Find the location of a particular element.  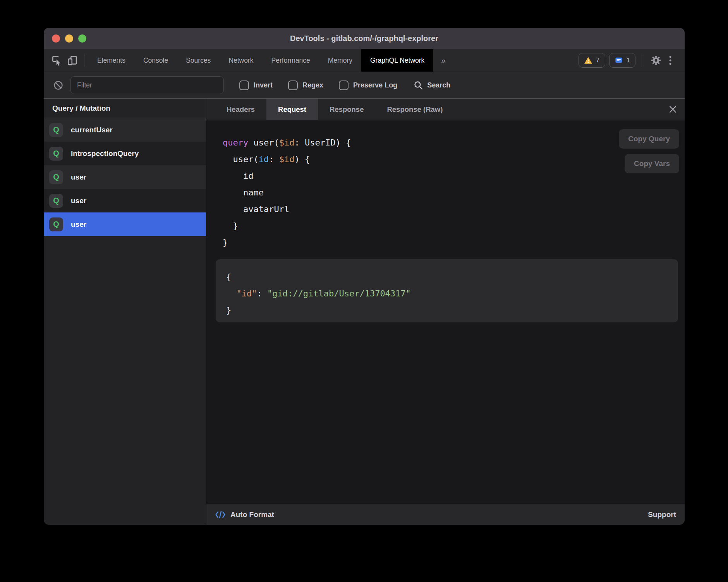

invert-checkbox is located at coordinates (244, 85).